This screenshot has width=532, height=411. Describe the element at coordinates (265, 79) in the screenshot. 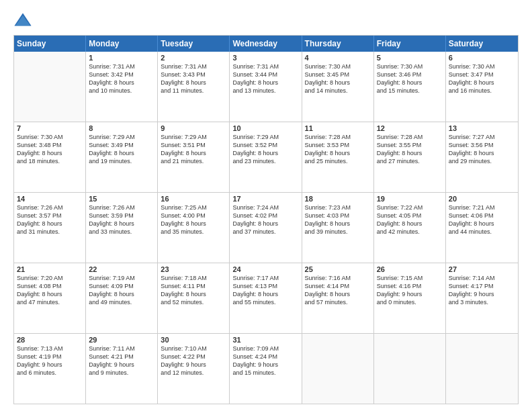

I see `cell-info: Sunrise: 7:31 AM Sunset: 3:44 PM Dayligh…` at that location.